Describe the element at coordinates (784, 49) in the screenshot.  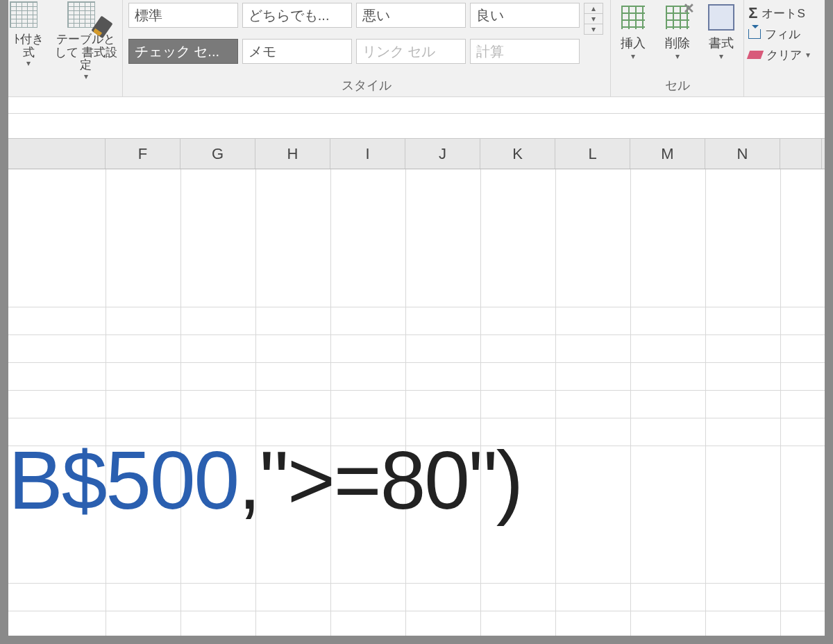
I see `ribbon-group-editing: ΣオートS フィル クリア▾` at that location.